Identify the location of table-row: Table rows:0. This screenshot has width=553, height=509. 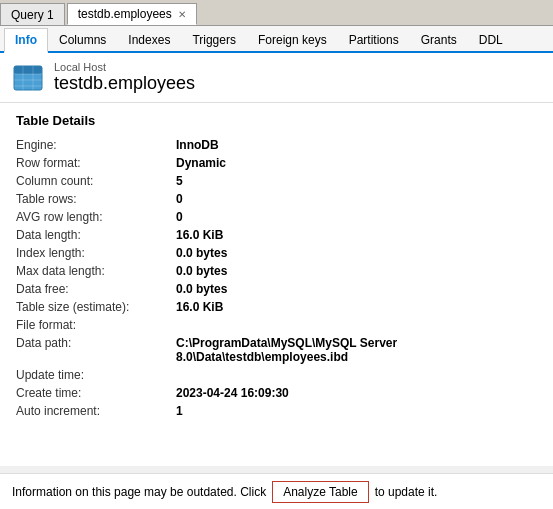
(276, 199).